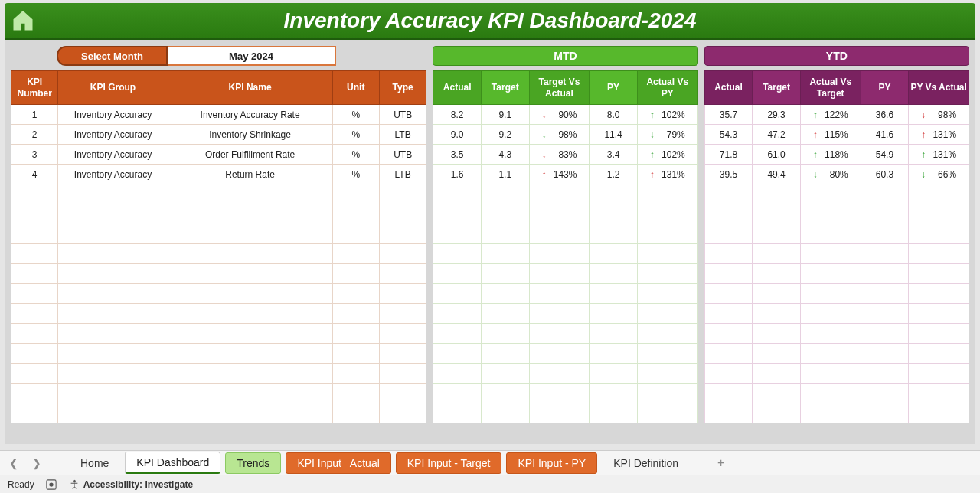 The width and height of the screenshot is (980, 493). What do you see at coordinates (505, 21) in the screenshot?
I see `page-title: Inventory Accuracy KPI Dashboard-2024` at bounding box center [505, 21].